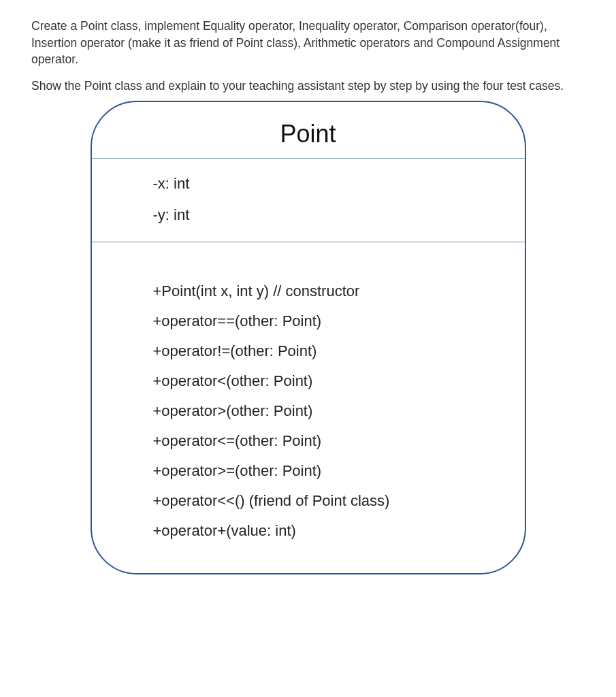 This screenshot has width=616, height=697. I want to click on uml-method: +operator+(value: int), so click(339, 531).